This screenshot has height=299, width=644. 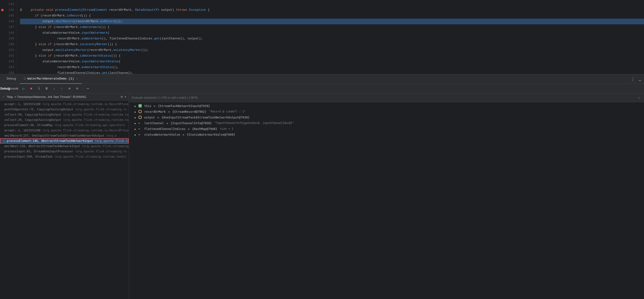 I want to click on stop-button: ■, so click(x=31, y=89).